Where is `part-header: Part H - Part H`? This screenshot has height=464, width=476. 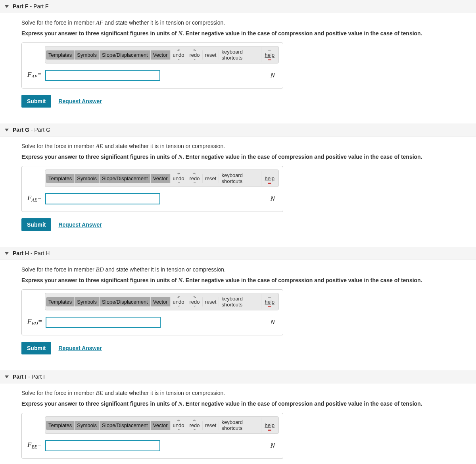
part-header: Part H - Part H is located at coordinates (238, 253).